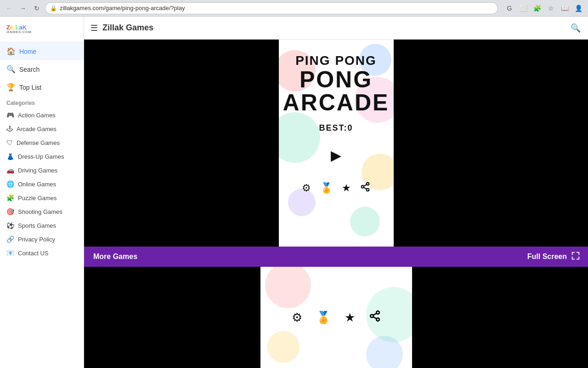  Describe the element at coordinates (42, 184) in the screenshot. I see `sidebar-item-online-games: 🌐 Online Games` at that location.